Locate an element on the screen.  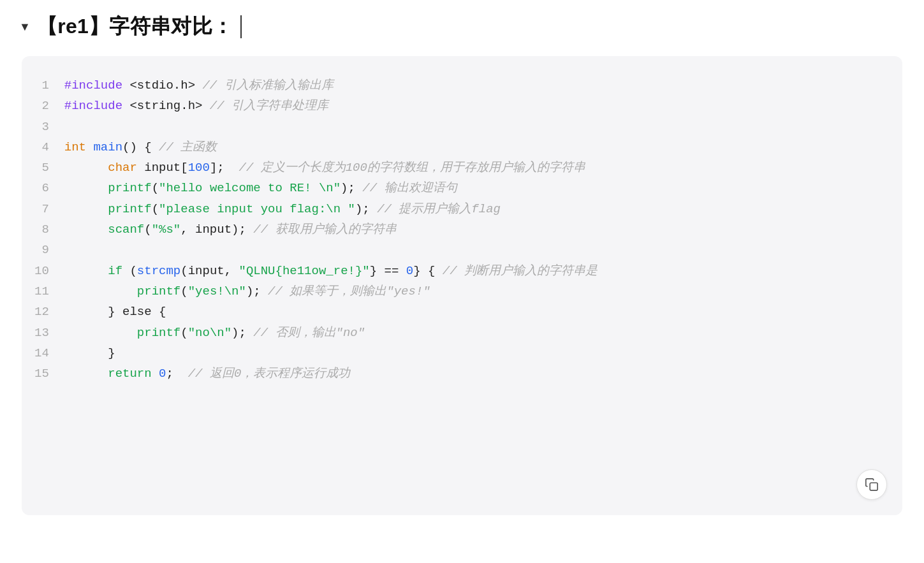
code-token: 0 is located at coordinates (162, 374).